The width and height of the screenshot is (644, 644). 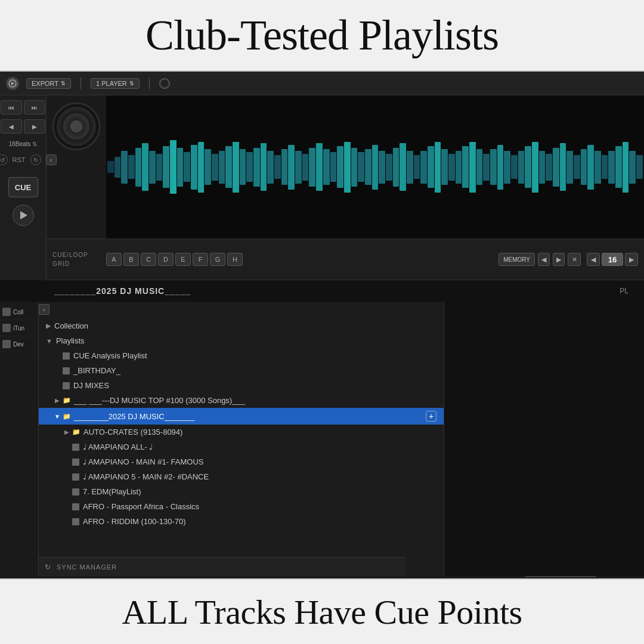 What do you see at coordinates (218, 259) in the screenshot?
I see `cue-btn-g: G` at bounding box center [218, 259].